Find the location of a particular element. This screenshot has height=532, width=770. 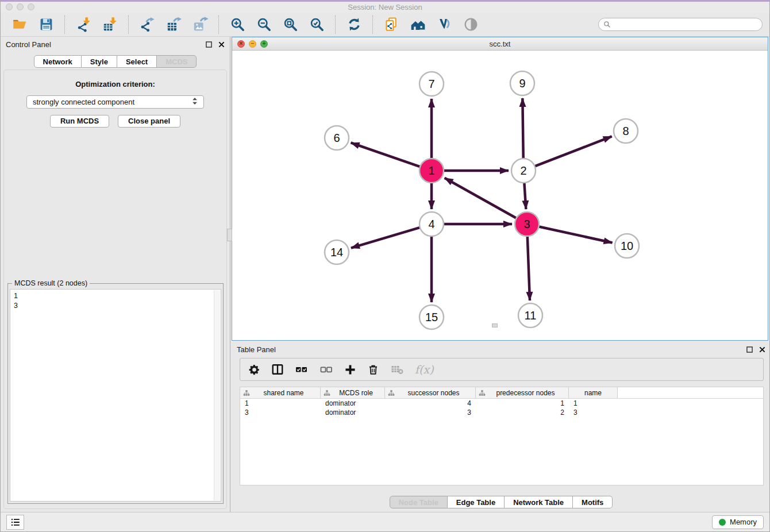

show-columns-icon is located at coordinates (278, 369).